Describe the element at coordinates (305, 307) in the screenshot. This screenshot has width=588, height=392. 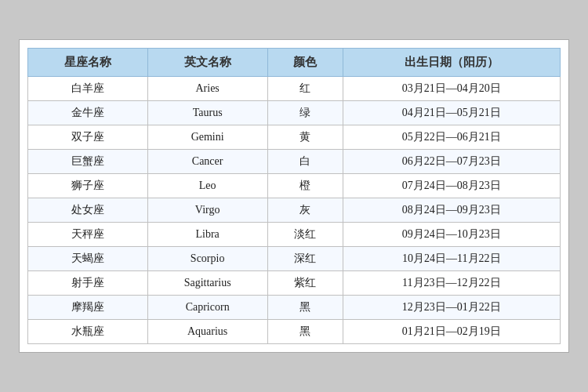
I see `table-cell-r9-c2: 黑` at that location.